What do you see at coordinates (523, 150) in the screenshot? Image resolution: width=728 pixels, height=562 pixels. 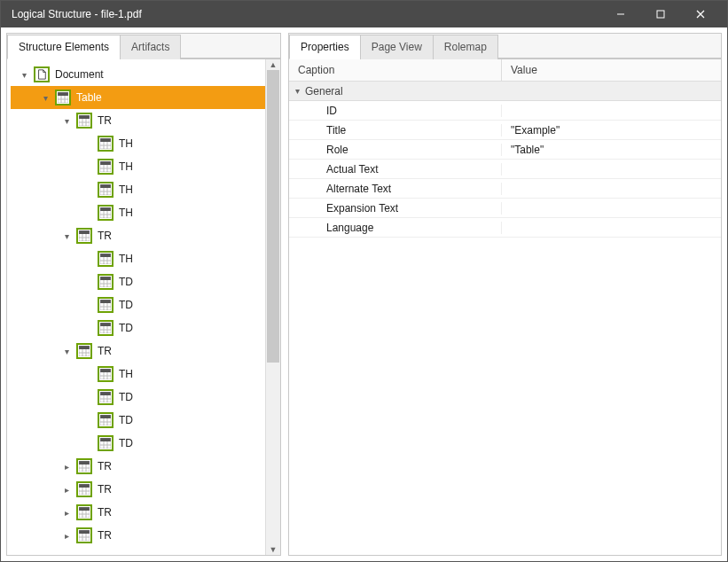 I see `property-value: "Table"` at bounding box center [523, 150].